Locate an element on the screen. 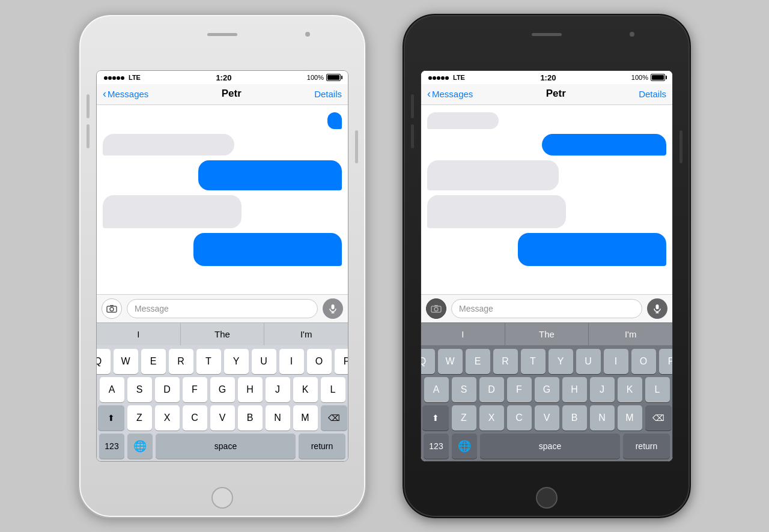 The image size is (769, 532). key-l-black: L is located at coordinates (657, 390).